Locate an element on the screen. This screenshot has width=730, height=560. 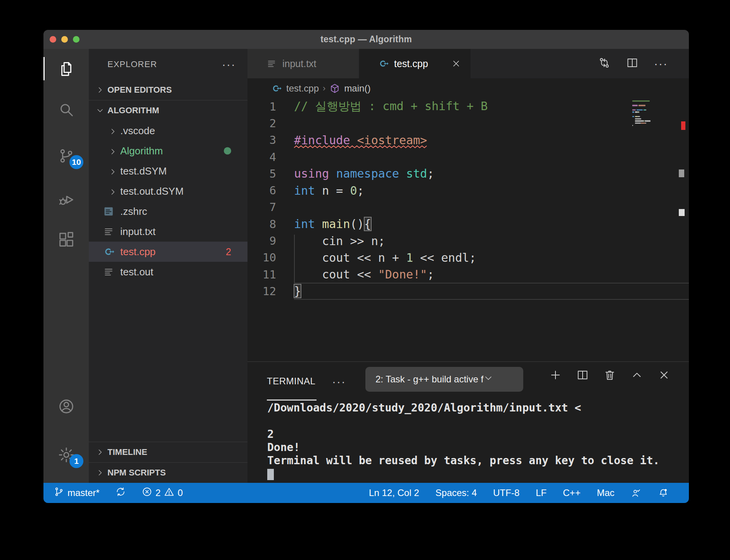
traffic-lights is located at coordinates (64, 40).